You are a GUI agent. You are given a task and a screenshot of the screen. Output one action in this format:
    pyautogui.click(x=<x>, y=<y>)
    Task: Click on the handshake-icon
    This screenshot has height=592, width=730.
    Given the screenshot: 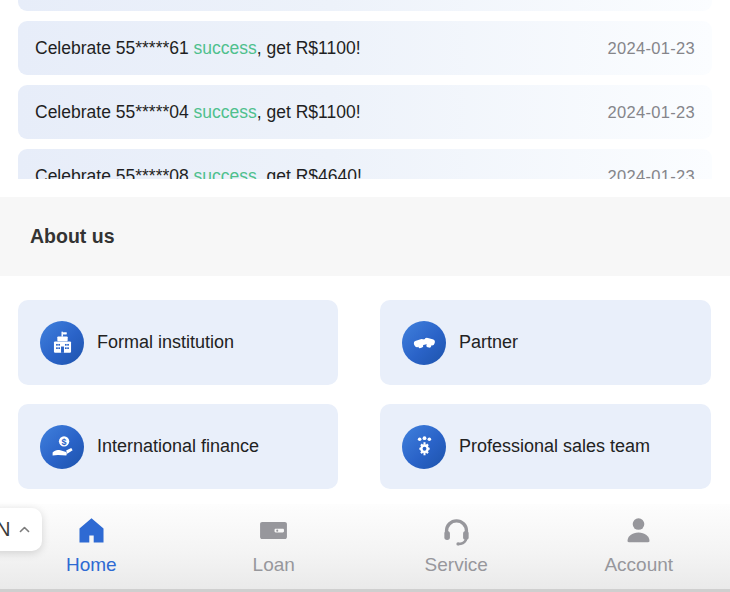 What is the action you would take?
    pyautogui.click(x=424, y=342)
    